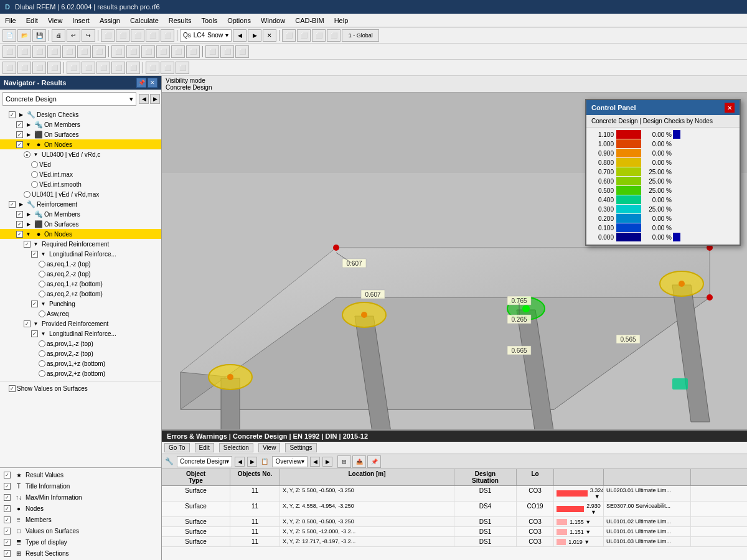 The height and width of the screenshot is (560, 747). What do you see at coordinates (81, 353) in the screenshot?
I see `tree-as-prov-2z-top: as,prov,2,-z (top)` at bounding box center [81, 353].